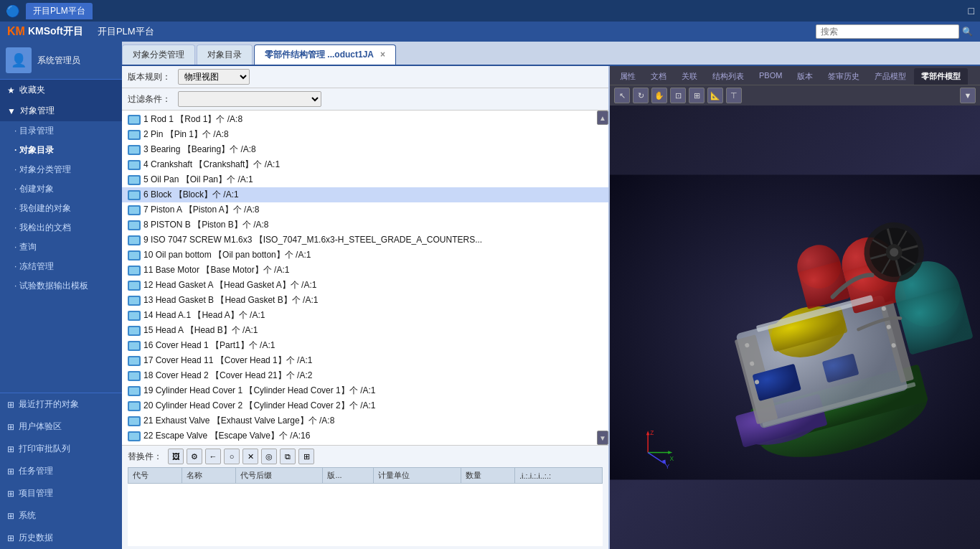  What do you see at coordinates (603, 118) in the screenshot?
I see `scroll-up-arrow: ▲` at bounding box center [603, 118].